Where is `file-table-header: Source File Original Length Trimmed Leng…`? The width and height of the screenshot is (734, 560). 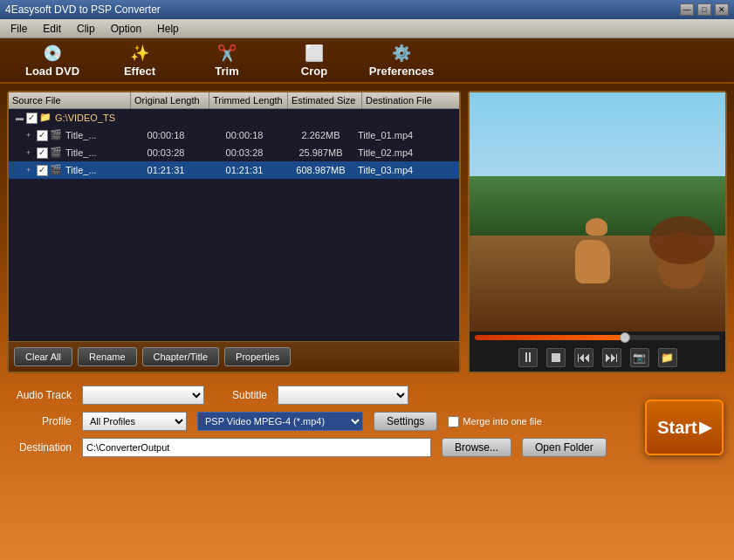 file-table-header: Source File Original Length Trimmed Leng… is located at coordinates (234, 101).